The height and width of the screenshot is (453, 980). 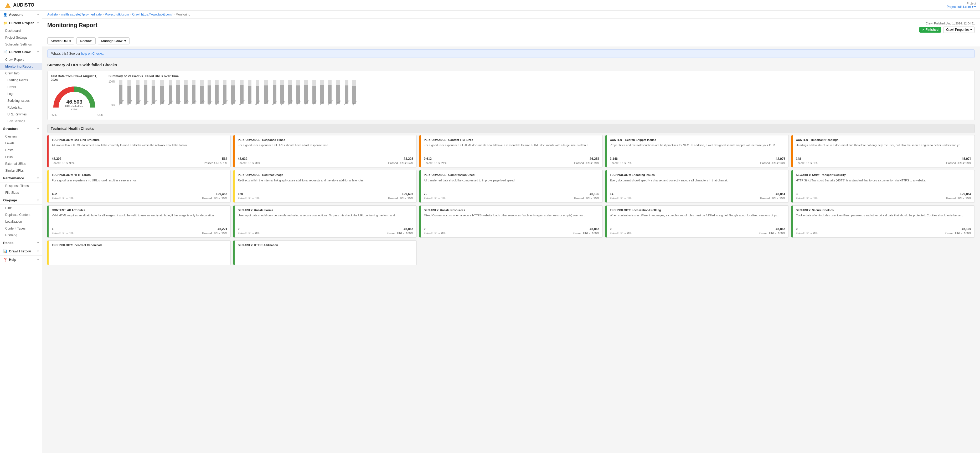 I want to click on sidebar-item-hosts: Hosts, so click(x=21, y=150).